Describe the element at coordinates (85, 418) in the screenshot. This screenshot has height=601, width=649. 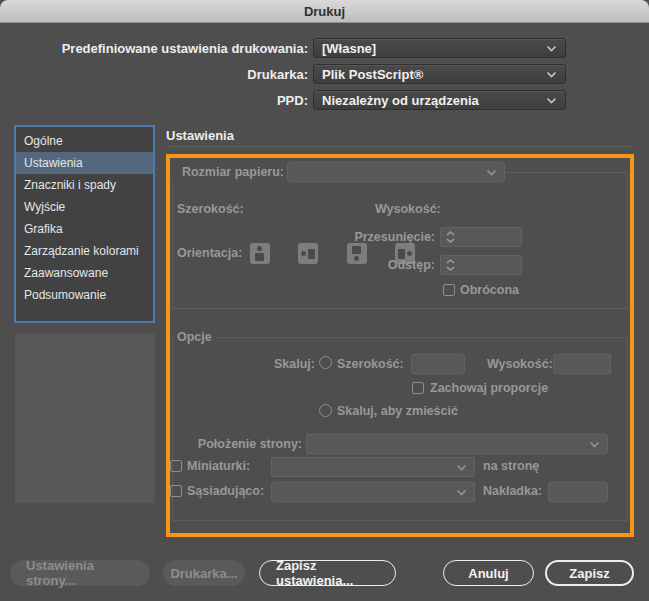
I see `page-preview` at that location.